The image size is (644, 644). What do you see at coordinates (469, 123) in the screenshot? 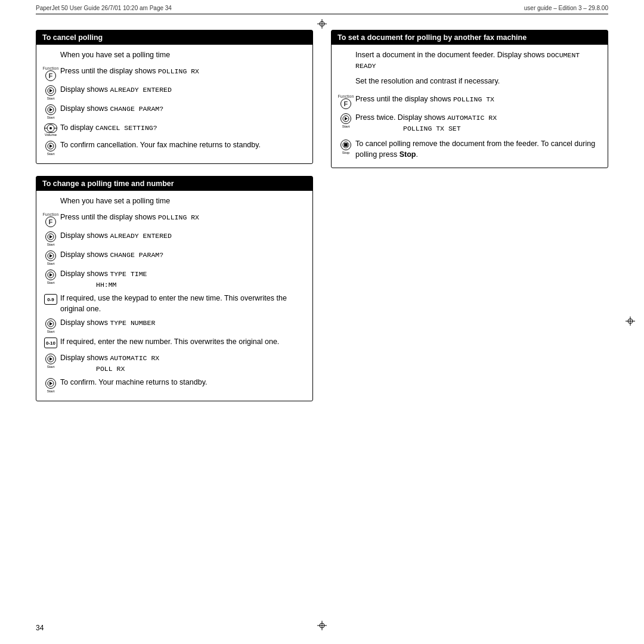
I see `set-step-4: Start Press twice. Display shows AUTOMAT…` at bounding box center [469, 123].